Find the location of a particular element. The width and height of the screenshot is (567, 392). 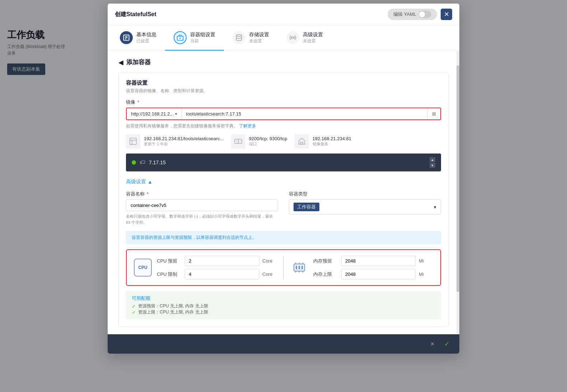

container-name-input is located at coordinates (202, 205).